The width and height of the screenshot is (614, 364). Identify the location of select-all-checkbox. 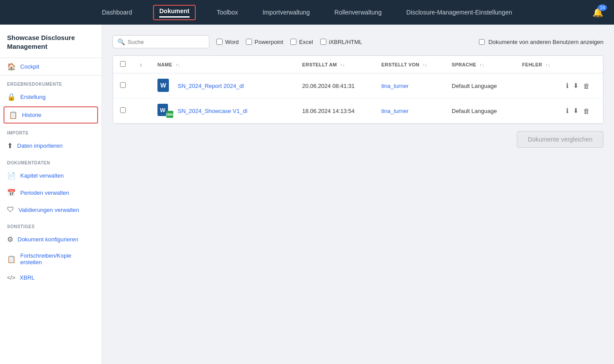
(123, 64).